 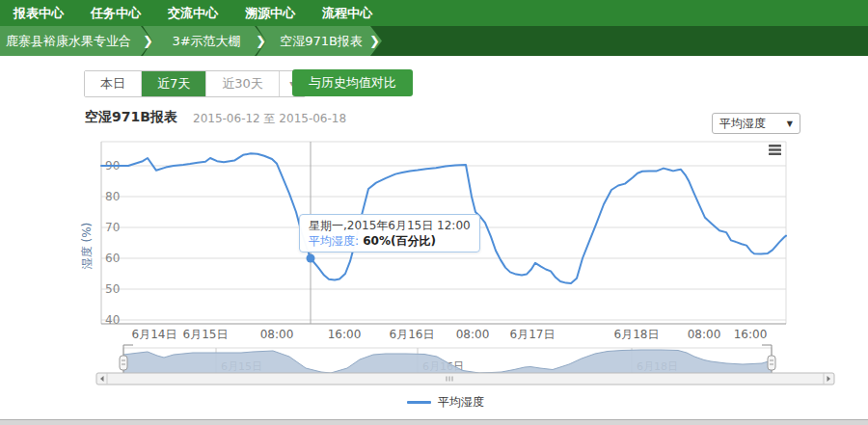 I want to click on x-tick-label: 6月16日, so click(x=413, y=334).